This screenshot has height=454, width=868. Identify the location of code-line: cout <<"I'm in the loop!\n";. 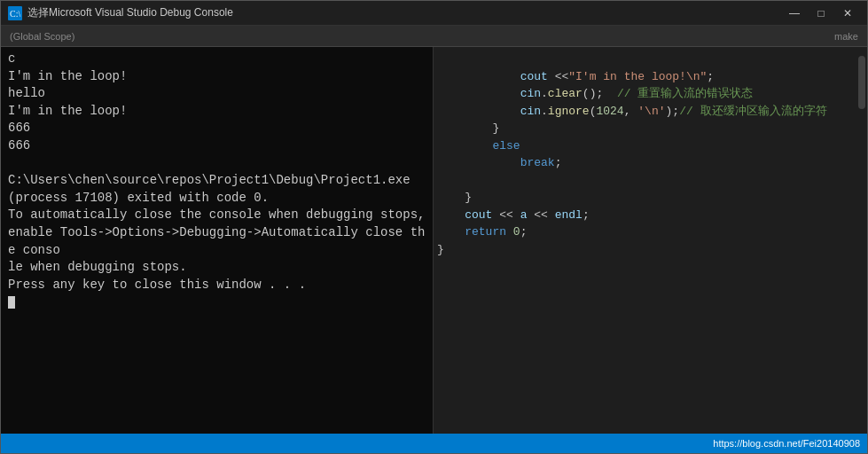
(651, 77).